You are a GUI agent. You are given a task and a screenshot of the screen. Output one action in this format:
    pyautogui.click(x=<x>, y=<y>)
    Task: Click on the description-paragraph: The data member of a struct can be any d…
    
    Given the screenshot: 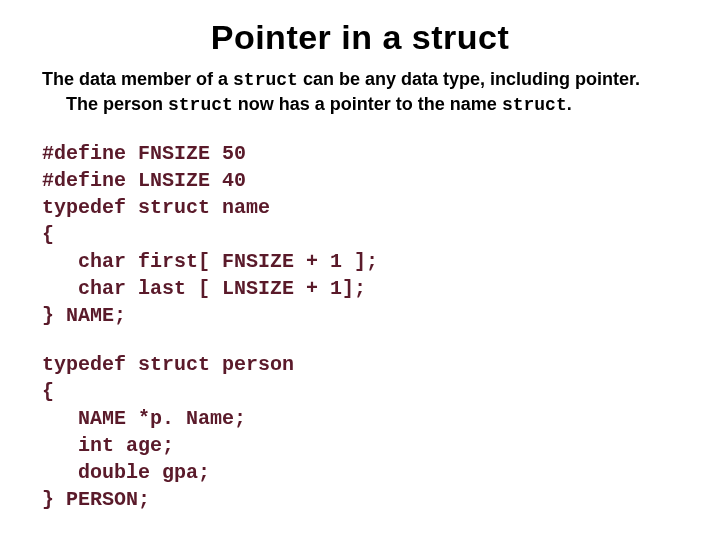 What is the action you would take?
    pyautogui.click(x=360, y=92)
    